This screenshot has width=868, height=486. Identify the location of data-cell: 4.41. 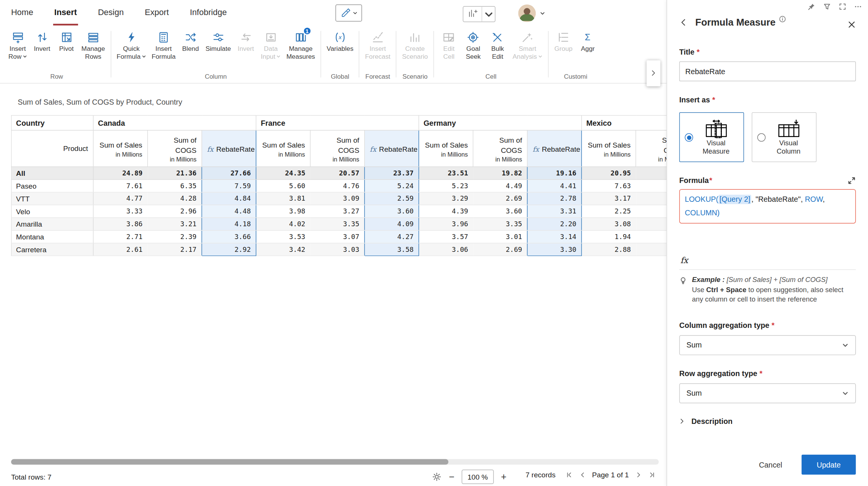
(555, 186).